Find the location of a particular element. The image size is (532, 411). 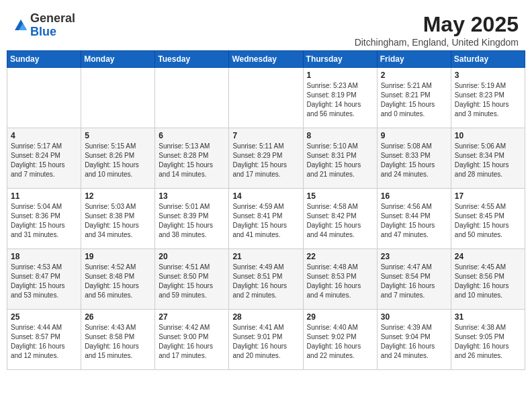

day-number: 29 is located at coordinates (340, 317).